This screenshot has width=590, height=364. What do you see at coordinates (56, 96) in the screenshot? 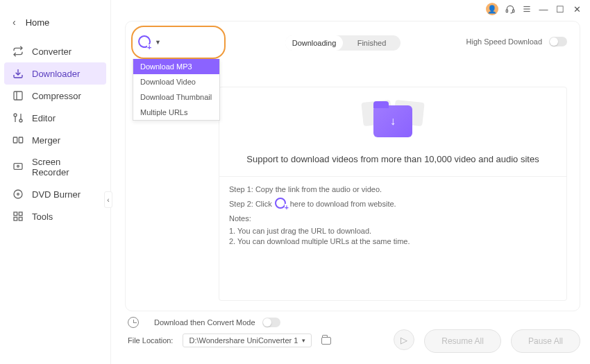
I see `sidebar-item-compressor: Compressor` at bounding box center [56, 96].